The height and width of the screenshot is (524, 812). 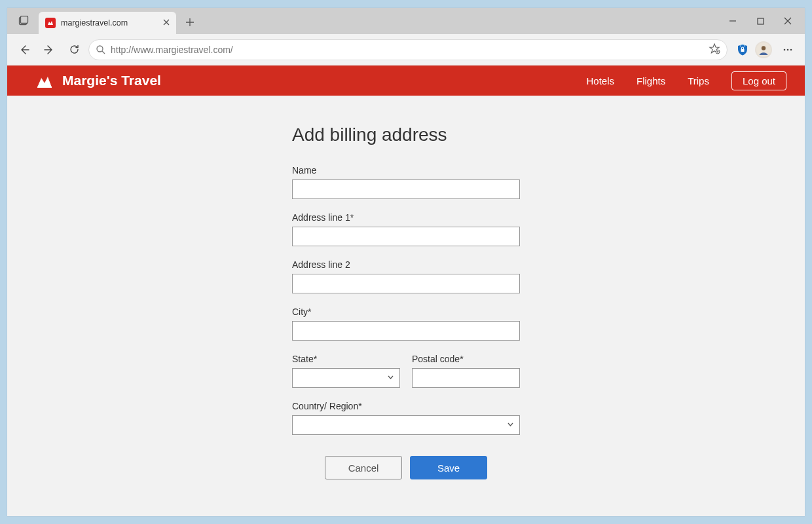 I want to click on arrow-right-icon, so click(x=49, y=50).